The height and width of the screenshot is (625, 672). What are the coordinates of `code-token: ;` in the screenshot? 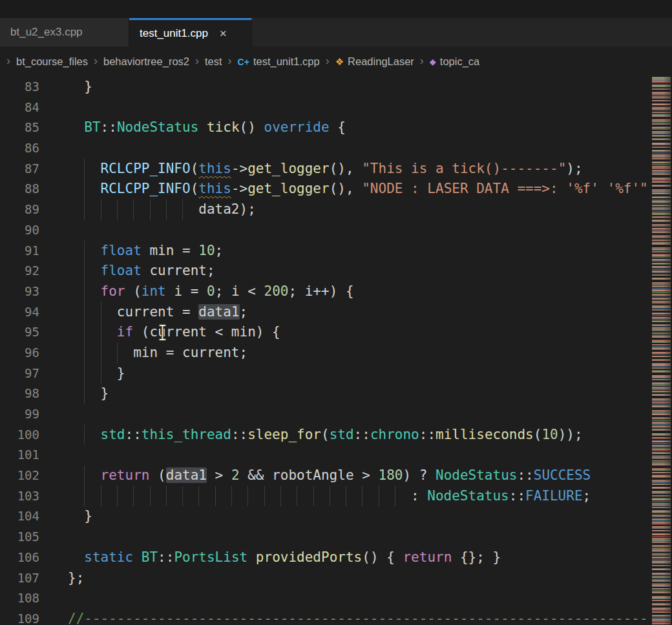 It's located at (220, 251).